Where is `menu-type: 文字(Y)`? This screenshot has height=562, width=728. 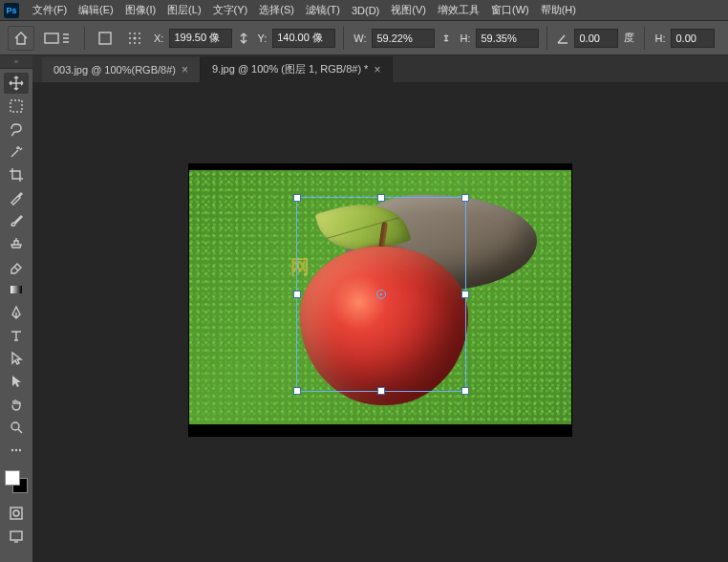
menu-type: 文字(Y) is located at coordinates (231, 10).